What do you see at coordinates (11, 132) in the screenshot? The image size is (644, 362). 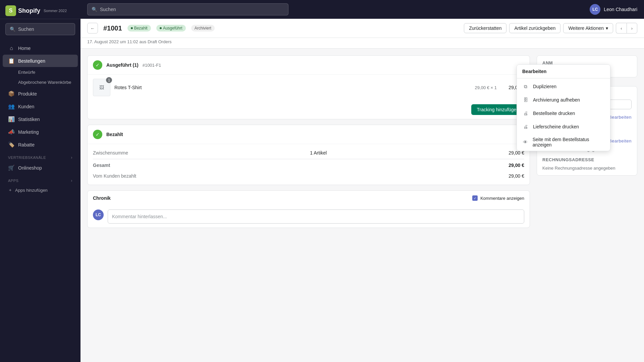 I see `marketing-icon: 📣` at bounding box center [11, 132].